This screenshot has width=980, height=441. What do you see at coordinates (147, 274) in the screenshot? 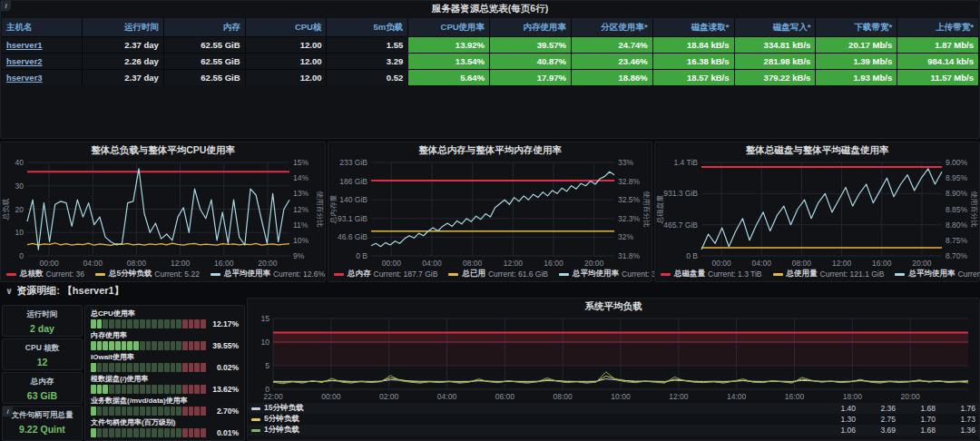
I see `legend-item: 总5分钟负载Current: 5.22` at bounding box center [147, 274].